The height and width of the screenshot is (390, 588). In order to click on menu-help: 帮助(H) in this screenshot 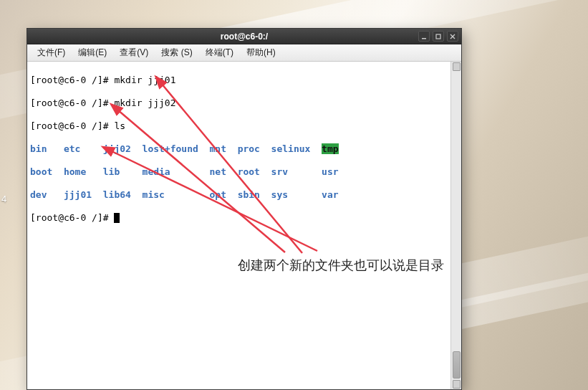, I will do `click(261, 53)`.